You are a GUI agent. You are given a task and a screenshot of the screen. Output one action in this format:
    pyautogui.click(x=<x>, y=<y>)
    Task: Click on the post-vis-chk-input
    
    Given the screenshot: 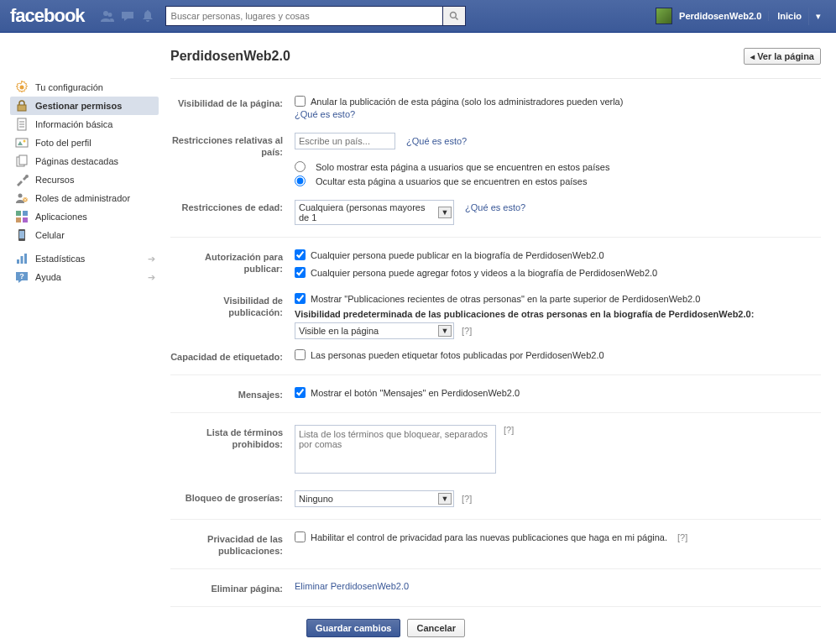 What is the action you would take?
    pyautogui.click(x=300, y=299)
    